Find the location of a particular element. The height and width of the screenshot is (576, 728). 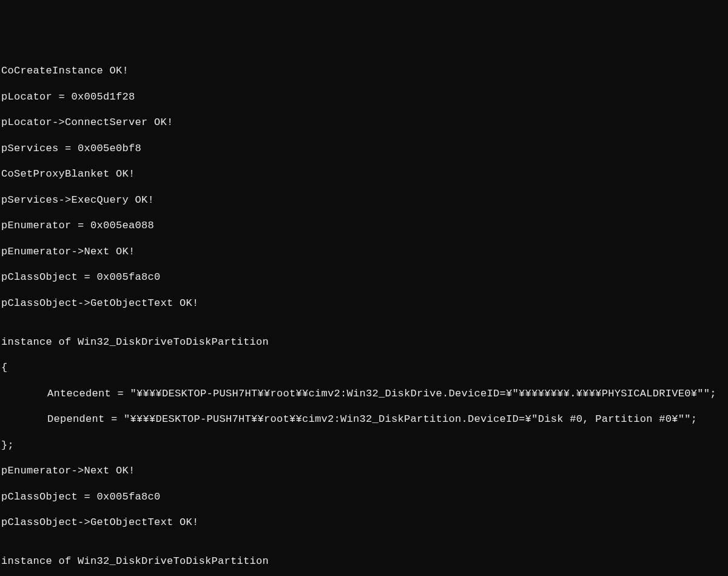

brace-close: }; is located at coordinates (364, 446).